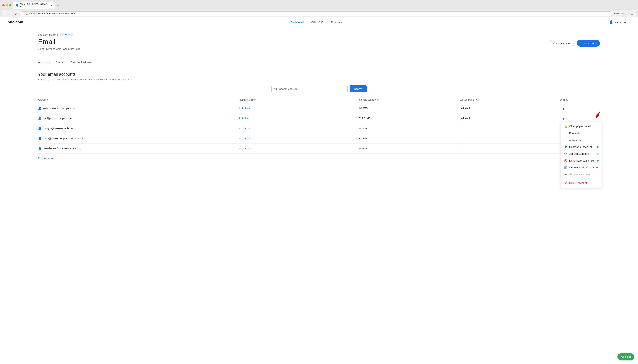  What do you see at coordinates (34, 6) in the screenshot?
I see `browser-tab: one.com : Hosting, Domain, Em... ✕` at bounding box center [34, 6].